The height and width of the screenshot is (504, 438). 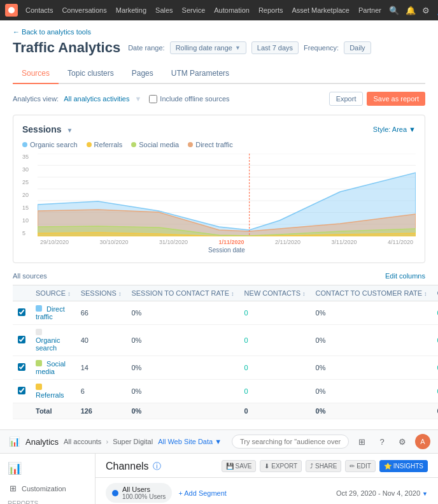 I want to click on chart-y-labels: 35 30 25 20 15 10 5, so click(x=29, y=195).